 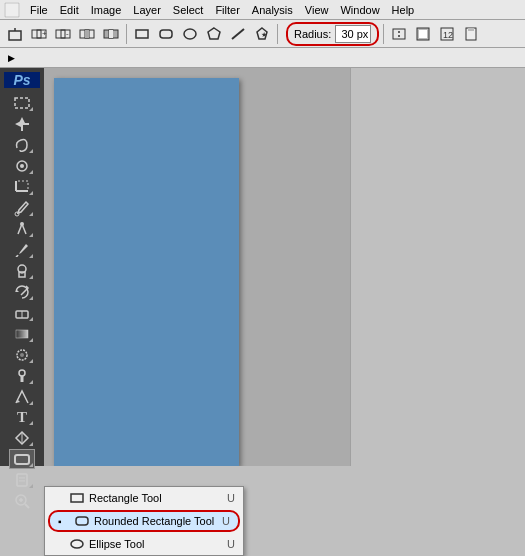 What do you see at coordinates (22, 208) in the screenshot?
I see `eyedropper-btn` at bounding box center [22, 208].